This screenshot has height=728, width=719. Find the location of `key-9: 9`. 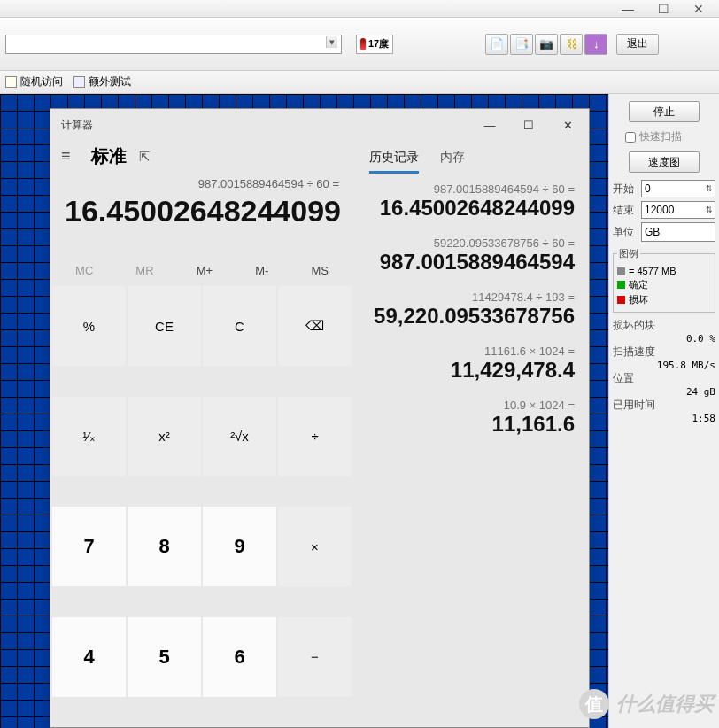

key-9: 9 is located at coordinates (239, 546).